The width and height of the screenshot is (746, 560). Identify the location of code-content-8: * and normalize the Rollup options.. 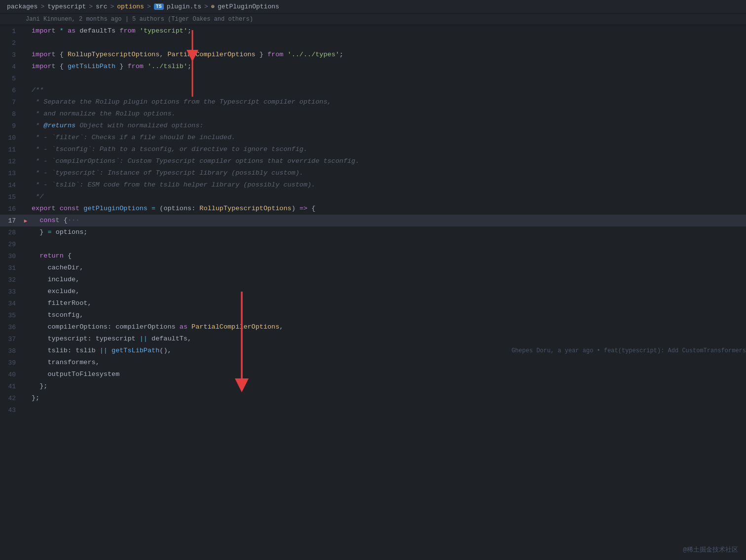
(388, 114).